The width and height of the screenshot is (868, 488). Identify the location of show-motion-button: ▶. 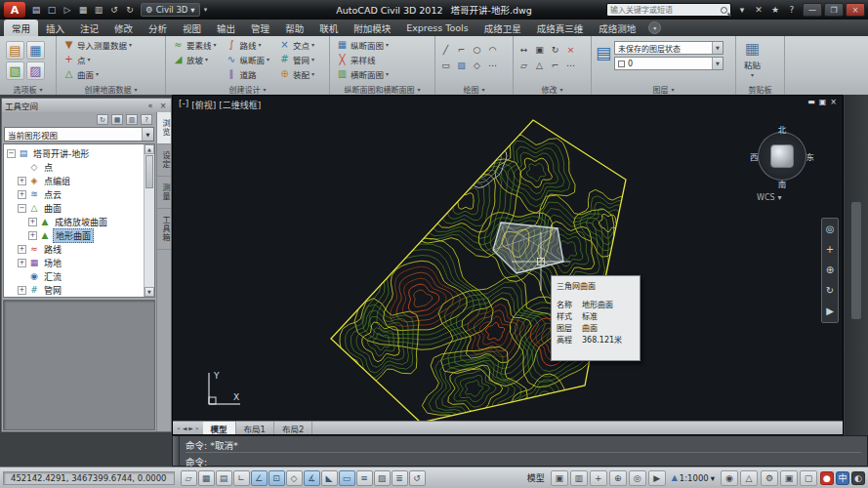
(657, 478).